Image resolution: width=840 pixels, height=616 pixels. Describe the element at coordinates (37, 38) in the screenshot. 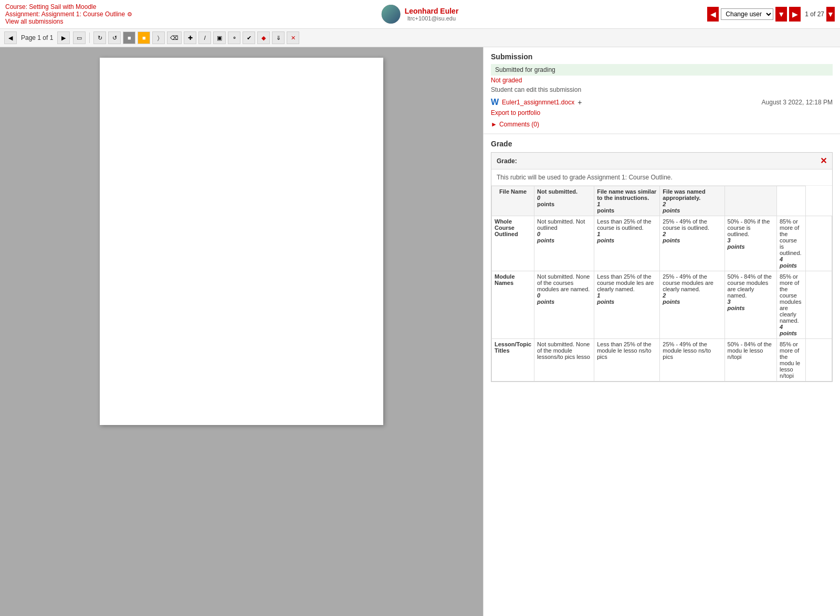

I see `page-label: Page 1 of 1` at that location.